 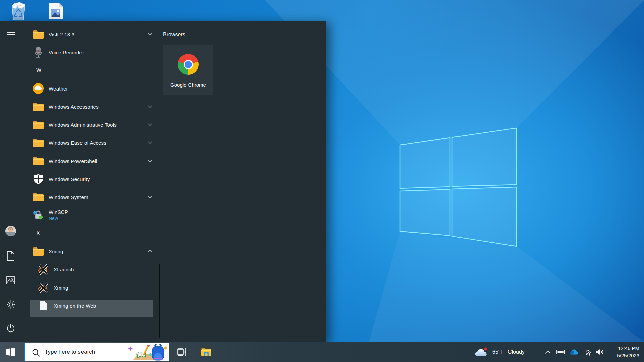 I want to click on tray-condition: Cloudy, so click(x=516, y=352).